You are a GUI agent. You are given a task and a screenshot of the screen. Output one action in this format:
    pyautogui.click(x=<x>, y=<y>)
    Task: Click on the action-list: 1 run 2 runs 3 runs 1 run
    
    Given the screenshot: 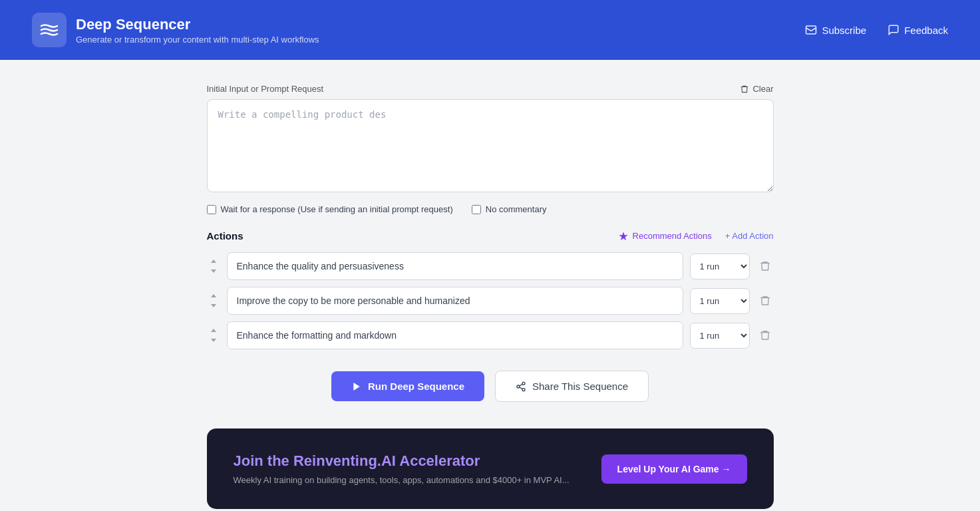 What is the action you would take?
    pyautogui.click(x=490, y=301)
    